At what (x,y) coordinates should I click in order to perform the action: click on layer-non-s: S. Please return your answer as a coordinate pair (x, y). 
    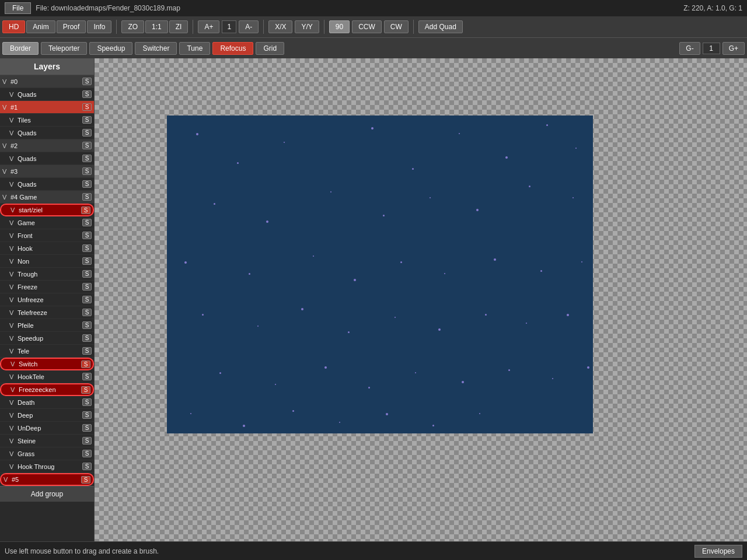
    Looking at the image, I should click on (87, 261).